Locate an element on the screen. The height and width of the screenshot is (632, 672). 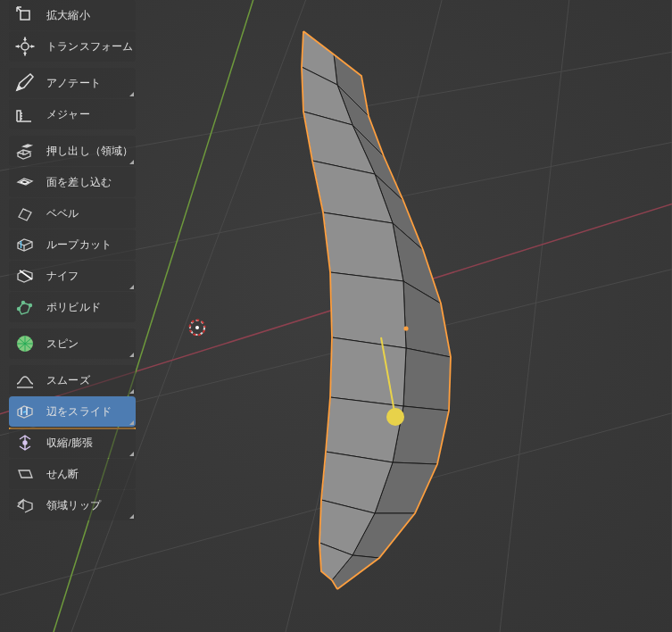
tool-inset: 面を差し込む is located at coordinates (72, 182).